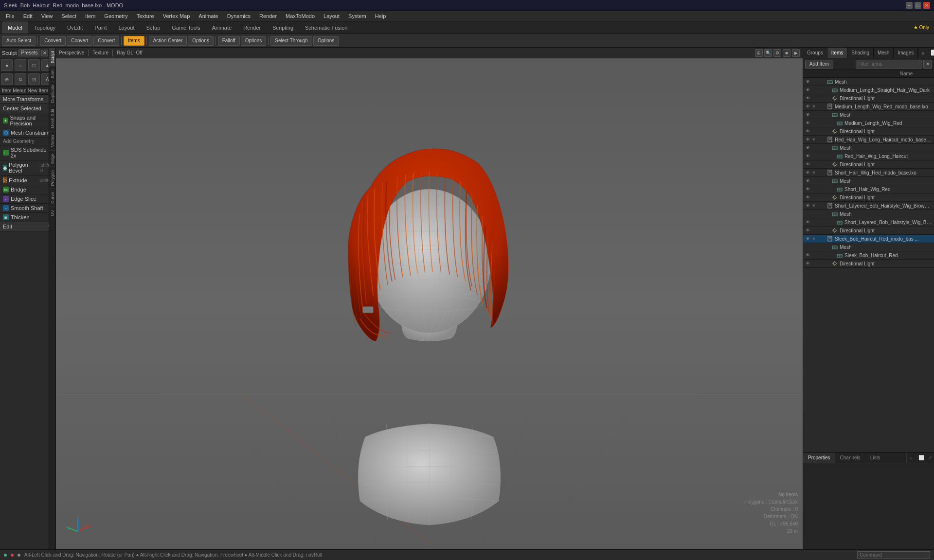 Image resolution: width=934 pixels, height=560 pixels. I want to click on viewport-icon-1: ⊞, so click(759, 53).